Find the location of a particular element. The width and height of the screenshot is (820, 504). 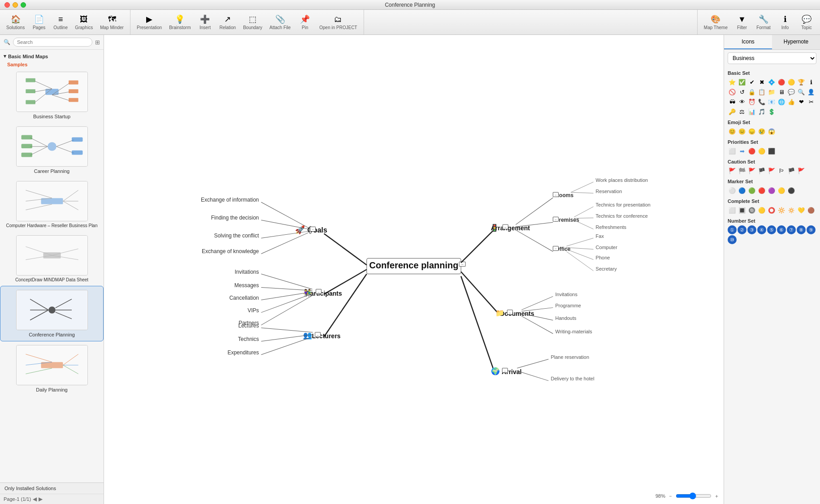

minimize-button is located at coordinates (15, 5).